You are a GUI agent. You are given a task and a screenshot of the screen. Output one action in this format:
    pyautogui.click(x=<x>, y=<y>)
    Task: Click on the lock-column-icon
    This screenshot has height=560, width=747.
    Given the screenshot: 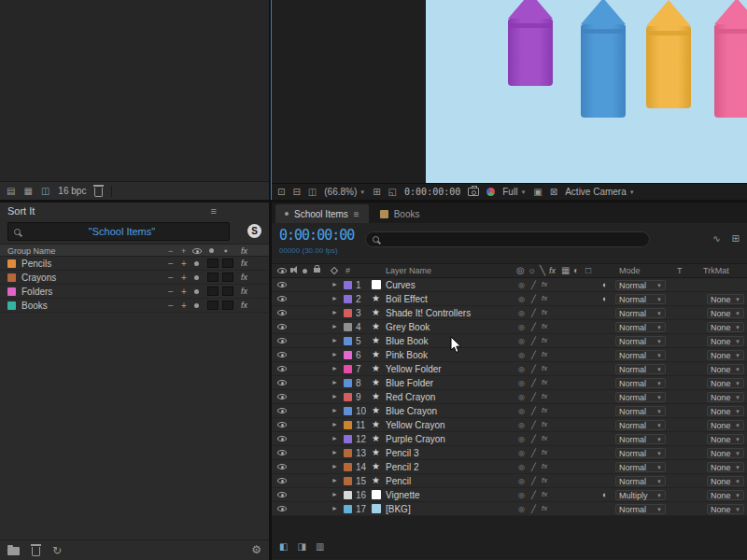 What is the action you would take?
    pyautogui.click(x=317, y=271)
    